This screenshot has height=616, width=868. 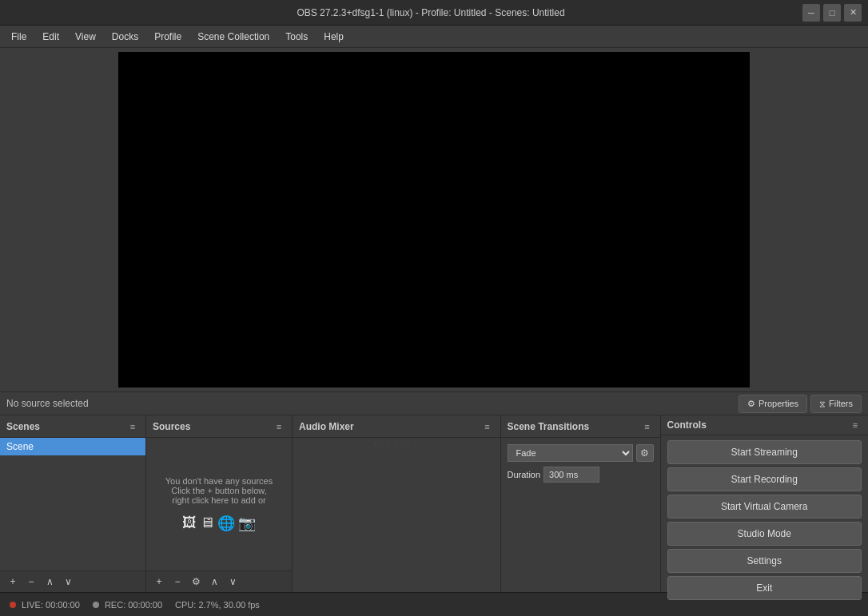 What do you see at coordinates (822, 404) in the screenshot?
I see `filter-icon: ⧖` at bounding box center [822, 404].